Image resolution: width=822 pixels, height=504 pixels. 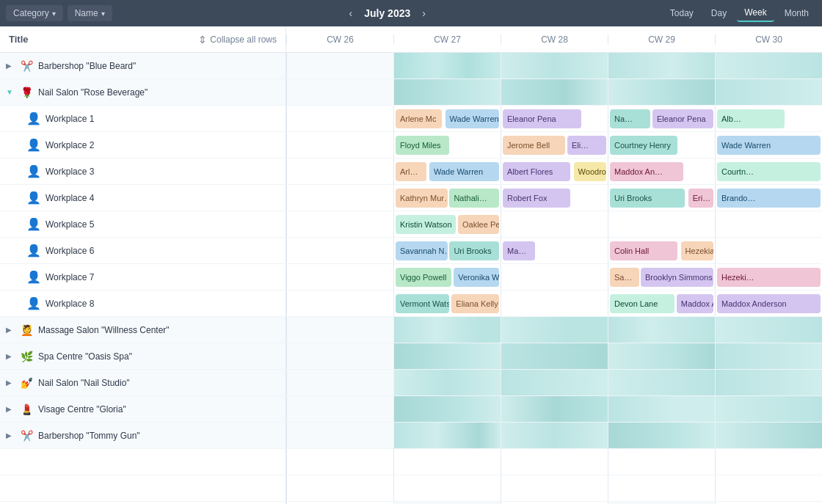 I want to click on view-controls: Today Day Week Month, so click(x=740, y=13).